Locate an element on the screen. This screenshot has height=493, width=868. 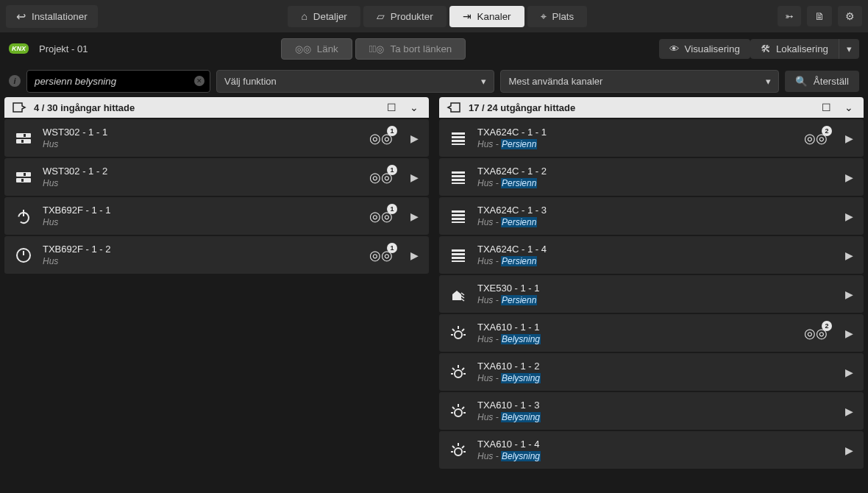
channel-text: TXA610 - 1 - 4Hus - Belysning is located at coordinates (652, 450).